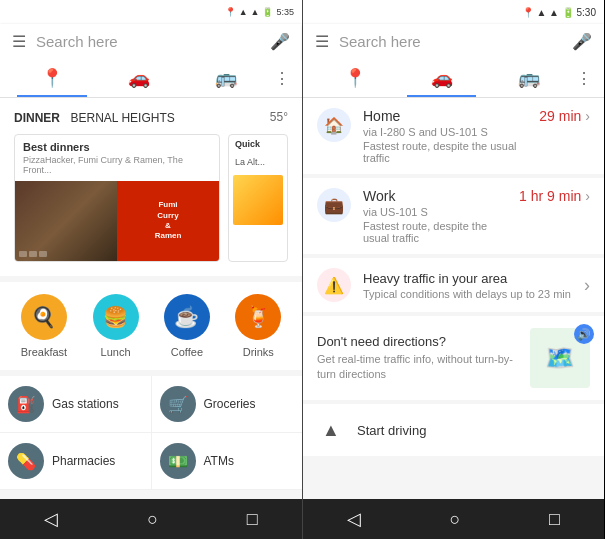 This screenshot has height=539, width=605. Describe the element at coordinates (280, 42) in the screenshot. I see `left-mic-icon: 🎤` at that location.